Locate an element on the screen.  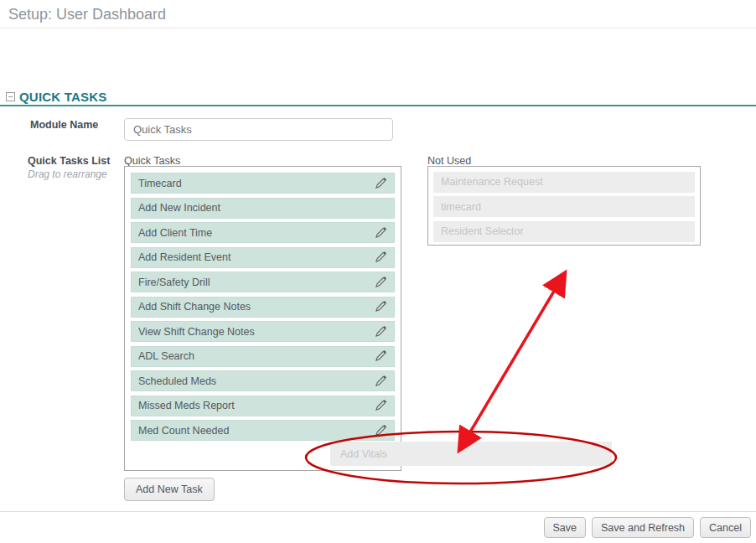
quick-task-row: Add Resident Event is located at coordinates (263, 258).